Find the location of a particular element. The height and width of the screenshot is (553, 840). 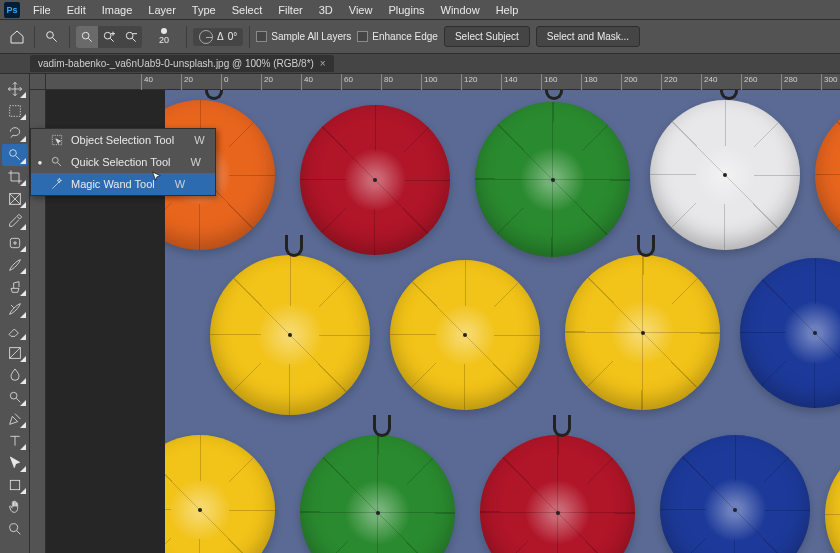

shape-tool is located at coordinates (15, 485).